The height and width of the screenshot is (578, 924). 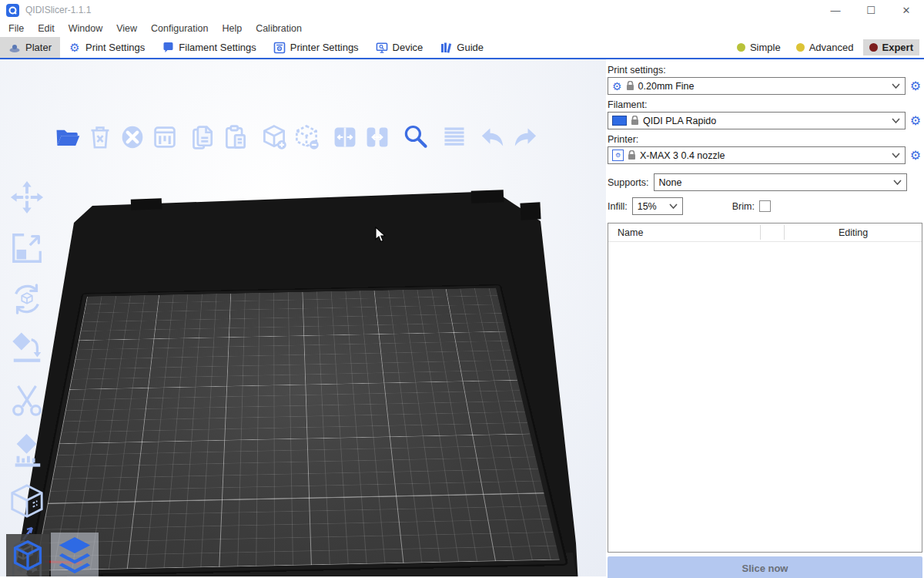 What do you see at coordinates (454, 137) in the screenshot?
I see `variable-layer-height-button` at bounding box center [454, 137].